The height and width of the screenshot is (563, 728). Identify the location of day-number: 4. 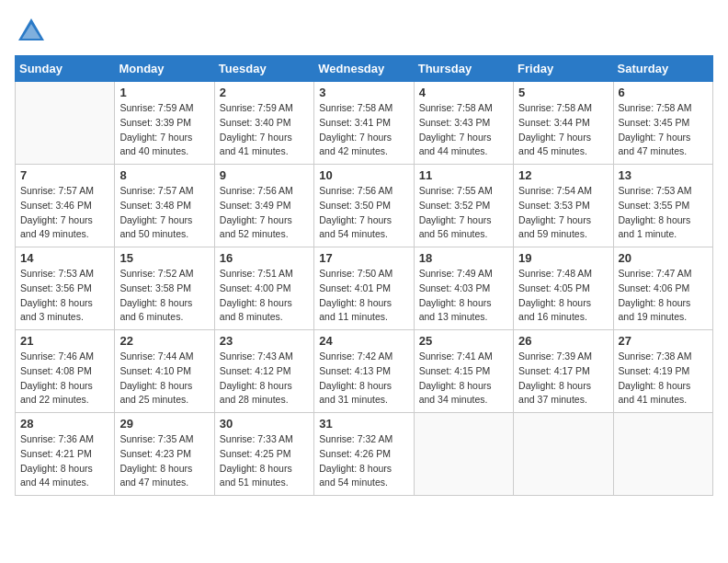
(463, 92).